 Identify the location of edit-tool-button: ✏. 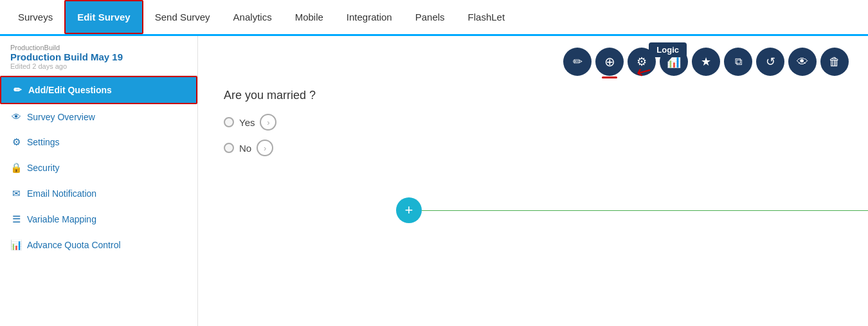
(577, 62).